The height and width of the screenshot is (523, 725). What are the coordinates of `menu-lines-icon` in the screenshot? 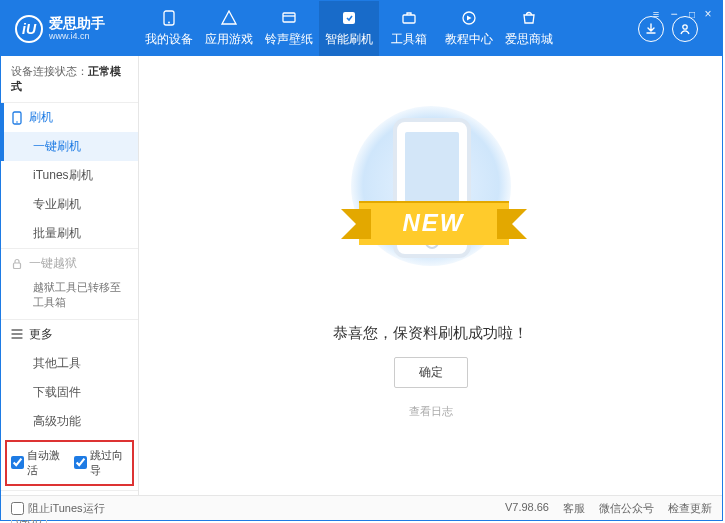 It's located at (17, 334).